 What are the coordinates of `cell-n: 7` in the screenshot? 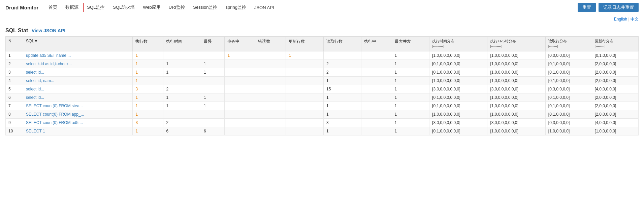 It's located at (14, 106).